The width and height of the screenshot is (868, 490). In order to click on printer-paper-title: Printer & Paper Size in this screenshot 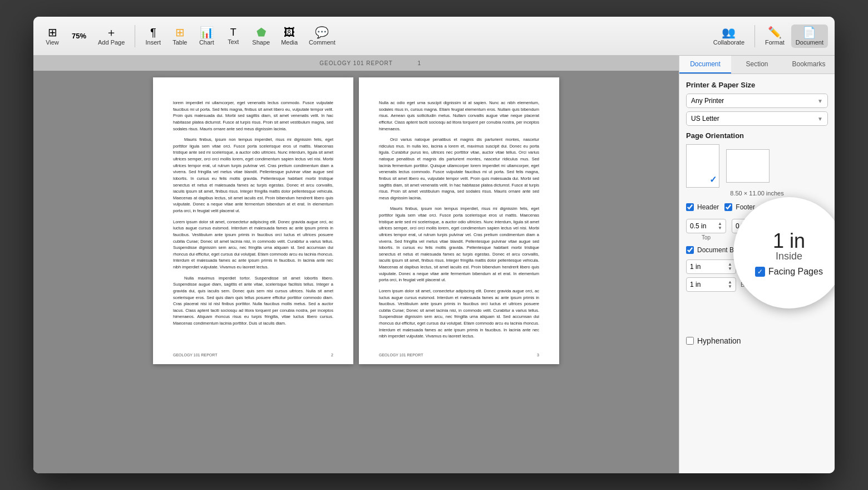, I will do `click(757, 85)`.